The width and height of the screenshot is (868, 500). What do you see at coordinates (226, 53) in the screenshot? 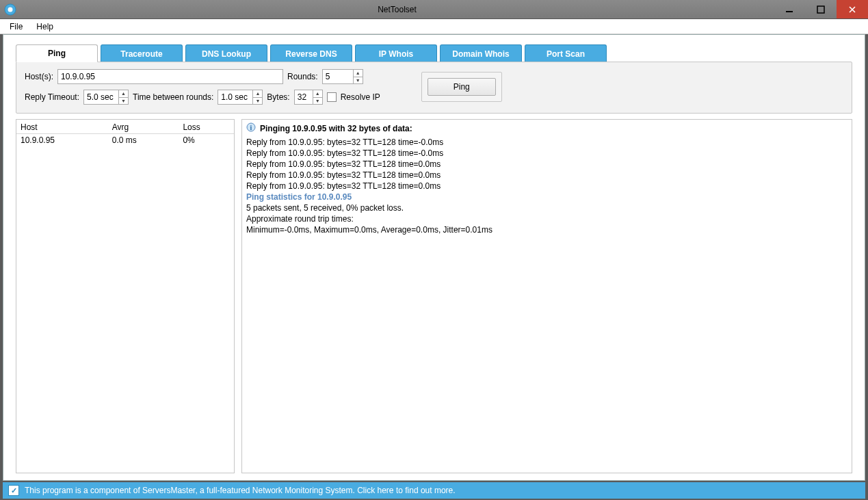
I see `tab-dns-lookup: DNS Lookup` at bounding box center [226, 53].